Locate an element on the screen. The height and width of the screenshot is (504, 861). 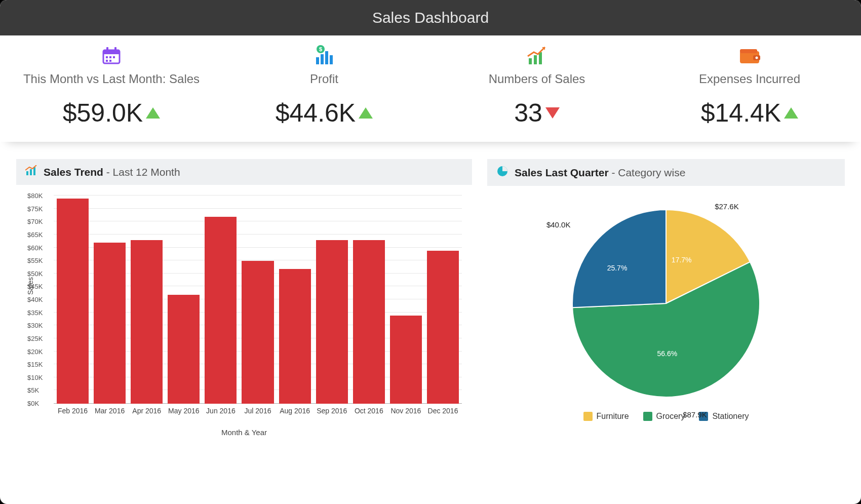
legend-label: Stationery is located at coordinates (730, 416).